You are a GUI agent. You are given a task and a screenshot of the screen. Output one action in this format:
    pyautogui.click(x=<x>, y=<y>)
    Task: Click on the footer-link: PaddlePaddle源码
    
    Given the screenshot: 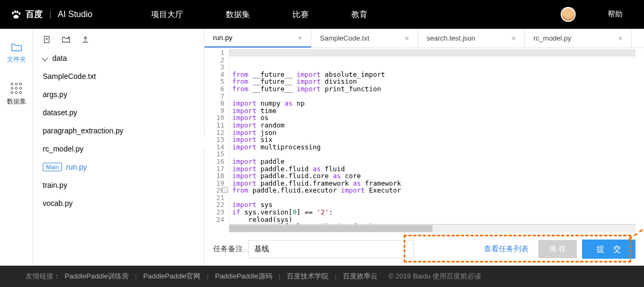 What is the action you would take?
    pyautogui.click(x=244, y=276)
    